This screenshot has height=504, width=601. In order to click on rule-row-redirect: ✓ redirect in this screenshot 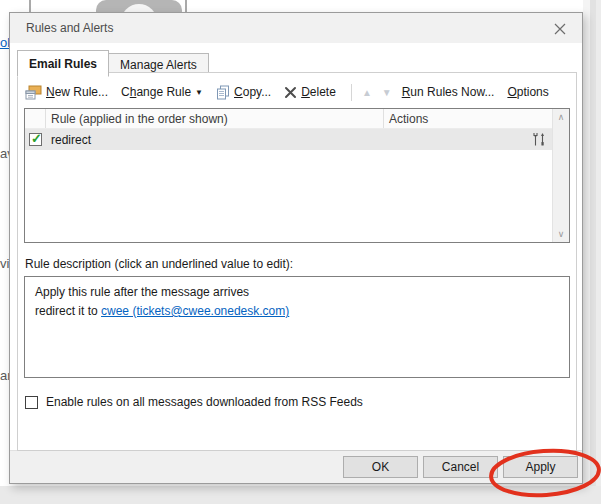, I will do `click(288, 140)`.